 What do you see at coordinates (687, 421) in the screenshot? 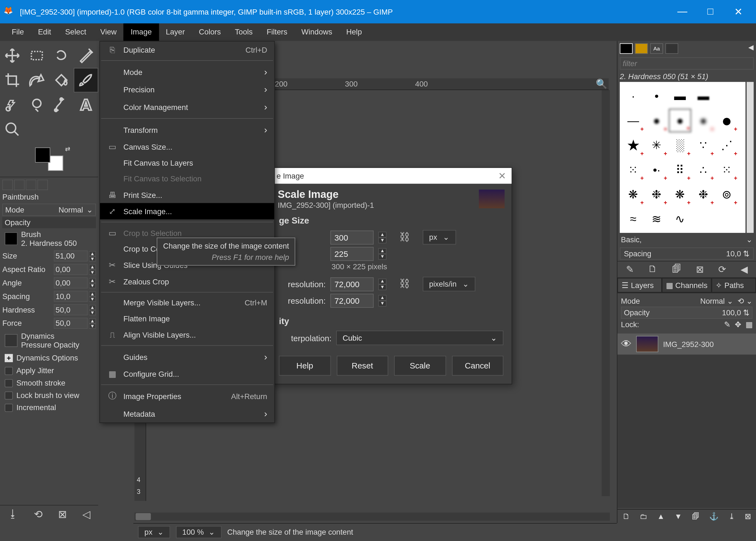
I see `layer-list: 👁 IMG_2952-300` at bounding box center [687, 421].